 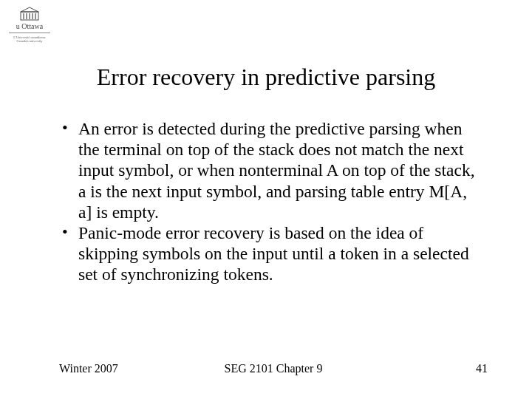 I want to click on university-logo: u Ottawa L'Université canadienne Canada'…, so click(x=30, y=25).